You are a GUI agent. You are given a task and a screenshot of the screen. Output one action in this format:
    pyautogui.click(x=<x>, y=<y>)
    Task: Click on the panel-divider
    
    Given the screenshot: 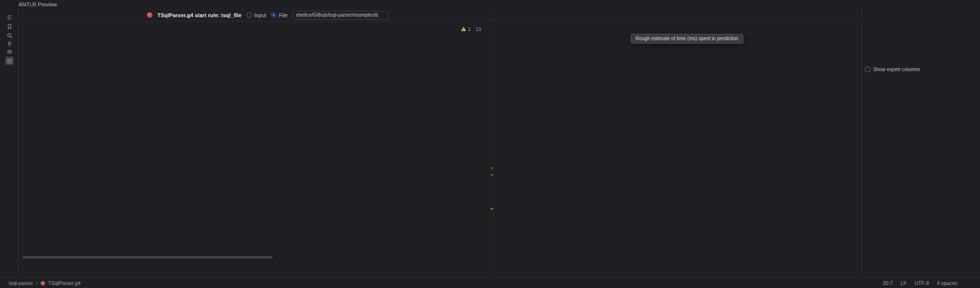 What is the action you would take?
    pyautogui.click(x=861, y=143)
    